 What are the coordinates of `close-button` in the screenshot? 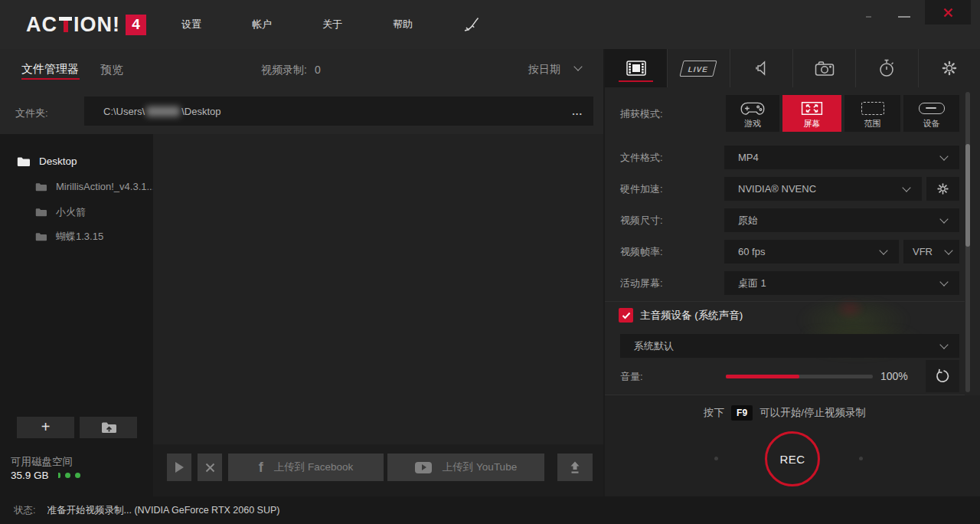 It's located at (948, 12).